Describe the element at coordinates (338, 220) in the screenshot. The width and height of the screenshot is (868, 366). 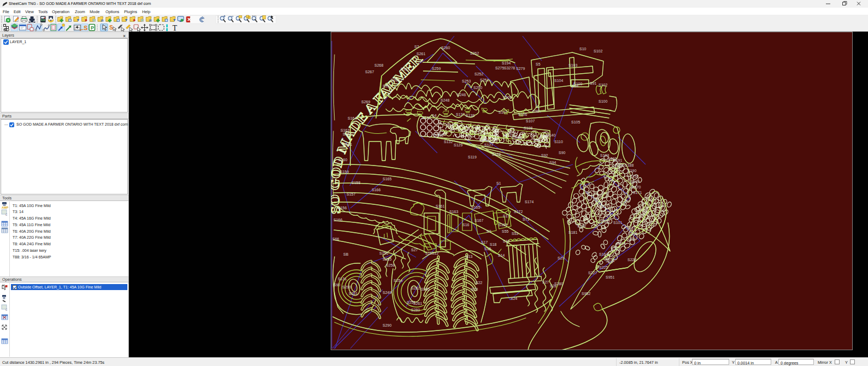
I see `svg-text: S166` at that location.